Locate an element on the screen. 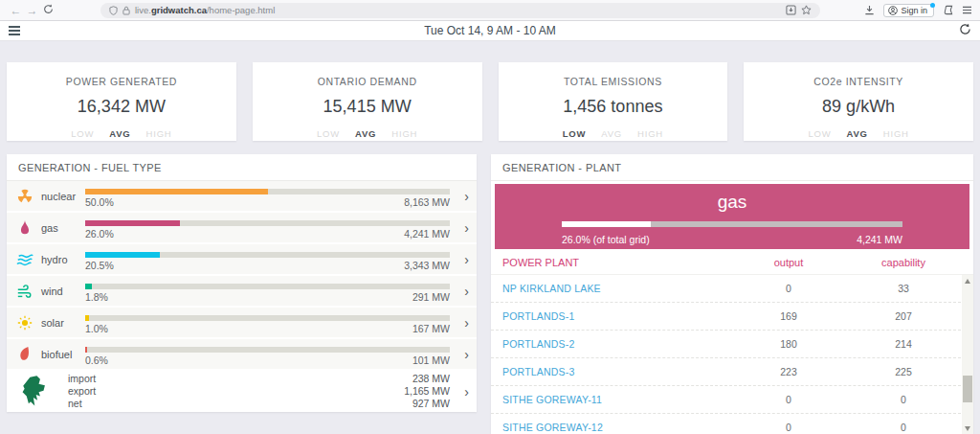  stat-card-title: CO2e INTENSITY is located at coordinates (858, 81).